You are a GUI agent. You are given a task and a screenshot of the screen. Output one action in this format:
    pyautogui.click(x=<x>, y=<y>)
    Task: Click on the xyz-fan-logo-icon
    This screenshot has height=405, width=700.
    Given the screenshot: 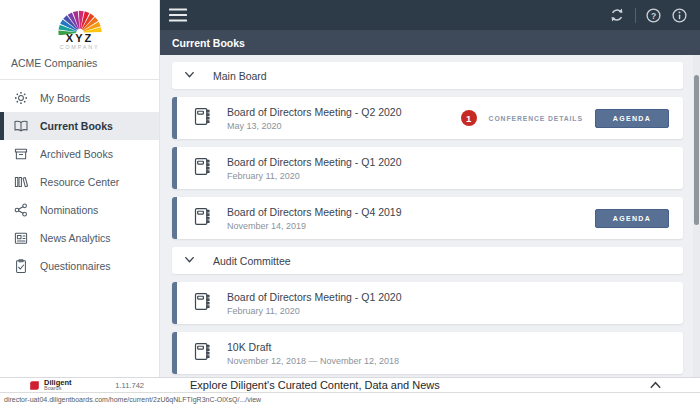 What is the action you would take?
    pyautogui.click(x=80, y=20)
    